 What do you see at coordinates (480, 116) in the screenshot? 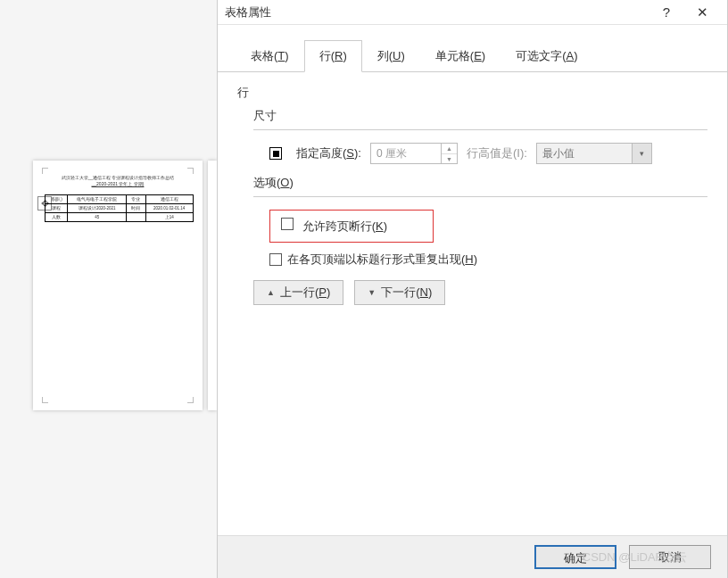
I see `size-label: 尺寸` at bounding box center [480, 116].